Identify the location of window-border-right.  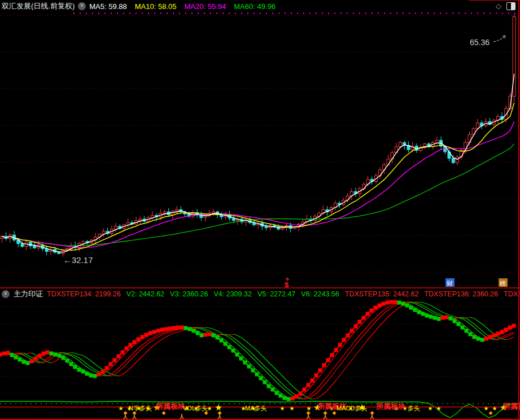
(519, 210).